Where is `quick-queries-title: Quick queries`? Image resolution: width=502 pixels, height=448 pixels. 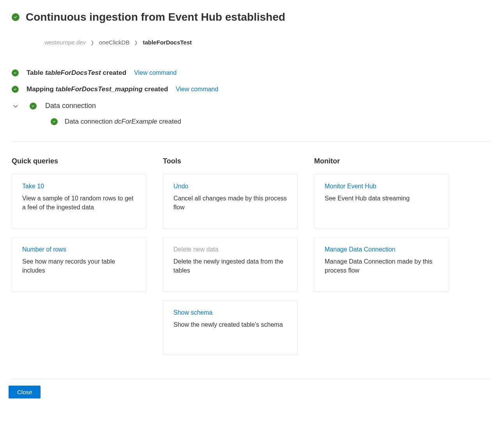 quick-queries-title: Quick queries is located at coordinates (79, 161).